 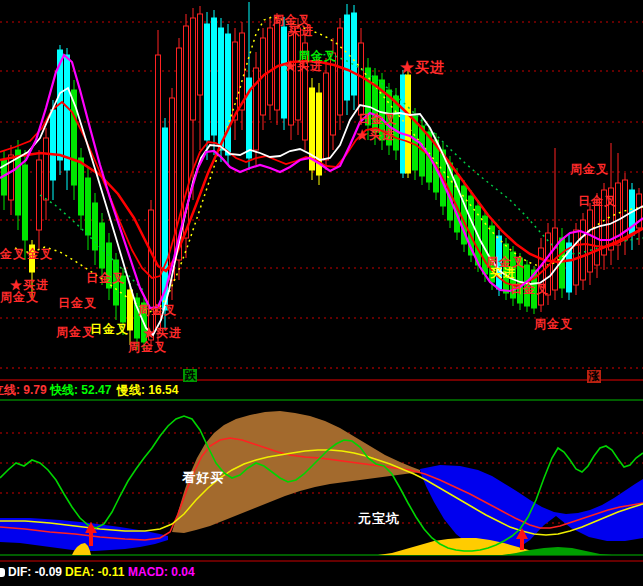 I want to click on macd-readout-bar: DIF: -0.09 DEA: -0.11 MACD: 0.04, so click(x=322, y=572).